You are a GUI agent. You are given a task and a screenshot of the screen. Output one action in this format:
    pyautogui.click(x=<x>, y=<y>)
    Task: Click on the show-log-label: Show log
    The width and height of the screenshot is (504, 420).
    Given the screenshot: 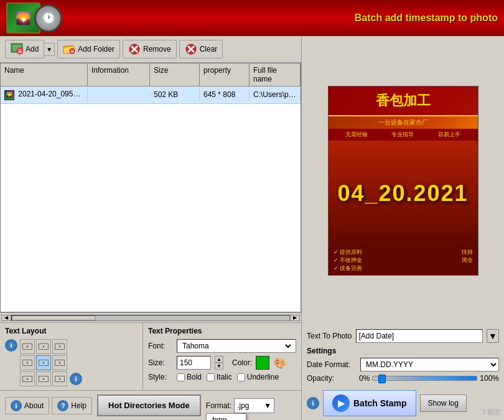 What is the action you would take?
    pyautogui.click(x=443, y=403)
    